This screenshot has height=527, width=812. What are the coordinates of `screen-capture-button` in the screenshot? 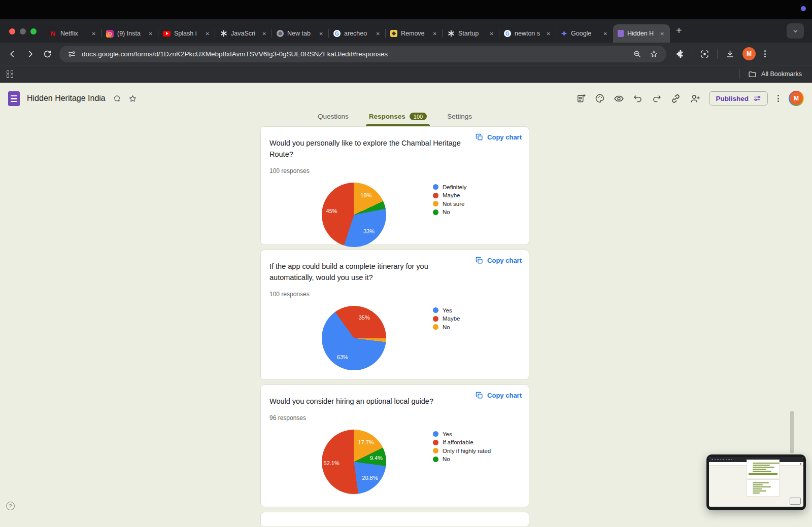 It's located at (704, 54).